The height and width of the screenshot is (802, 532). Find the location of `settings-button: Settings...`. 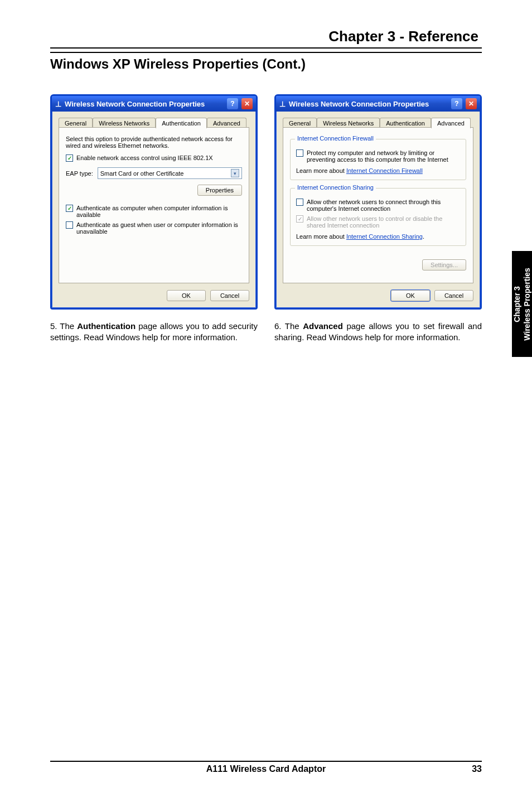

settings-button: Settings... is located at coordinates (444, 265).